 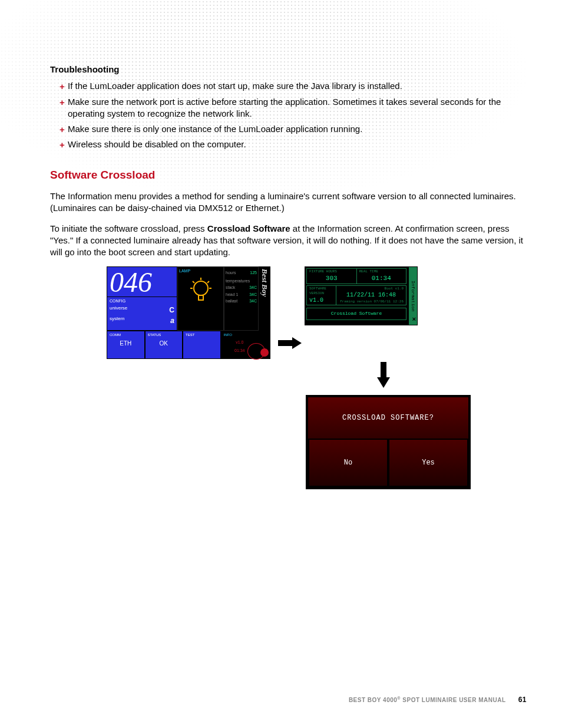 I want to click on test-label: TEST, so click(x=201, y=335).